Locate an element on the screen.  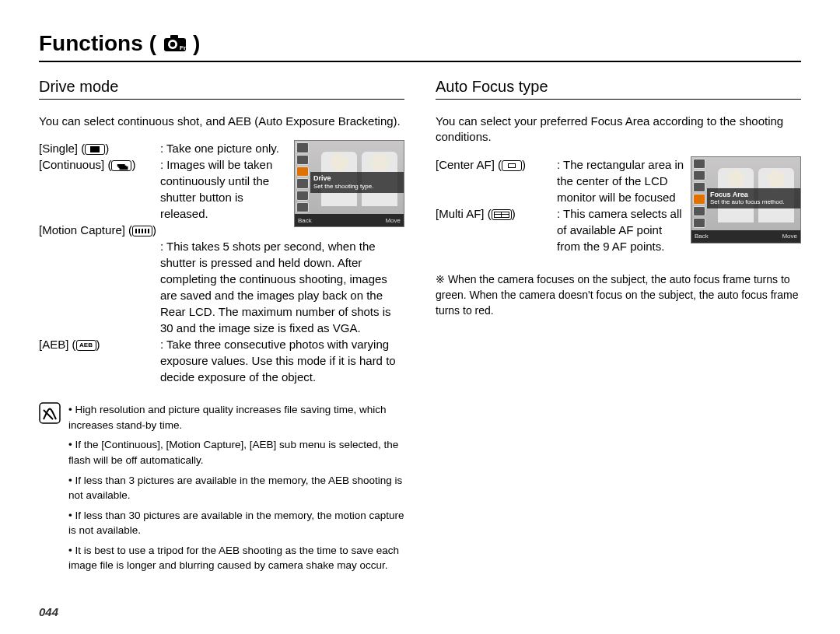
motion-desc: This takes 5 shots per second, when the … is located at coordinates (275, 287).